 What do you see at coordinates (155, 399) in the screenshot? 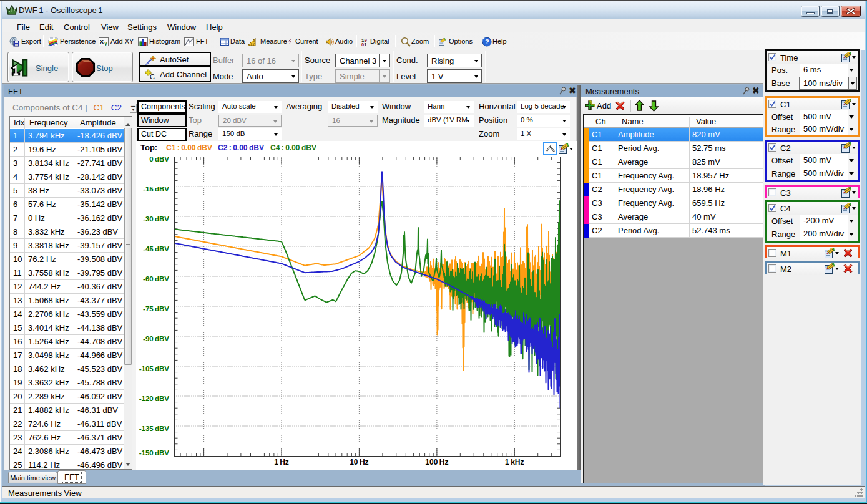
I see `svg-text: -120 dBV` at bounding box center [155, 399].